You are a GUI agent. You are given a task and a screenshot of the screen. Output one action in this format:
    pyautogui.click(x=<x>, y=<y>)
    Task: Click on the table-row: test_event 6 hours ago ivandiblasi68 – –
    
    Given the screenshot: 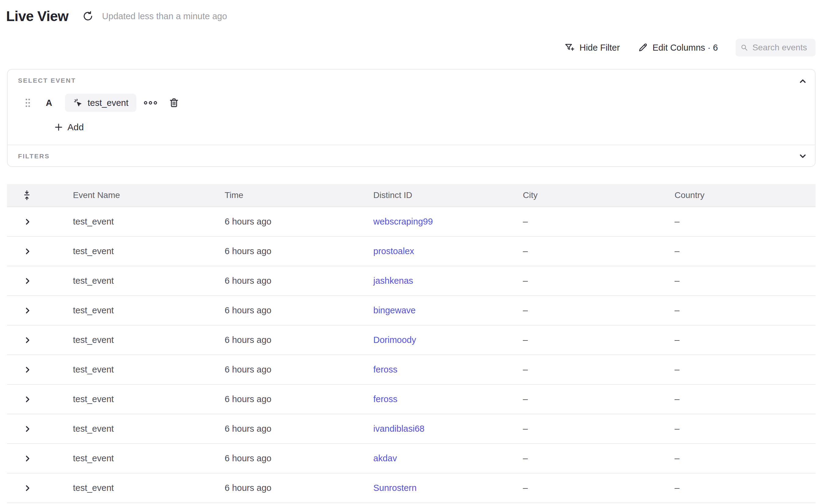 What is the action you would take?
    pyautogui.click(x=411, y=429)
    